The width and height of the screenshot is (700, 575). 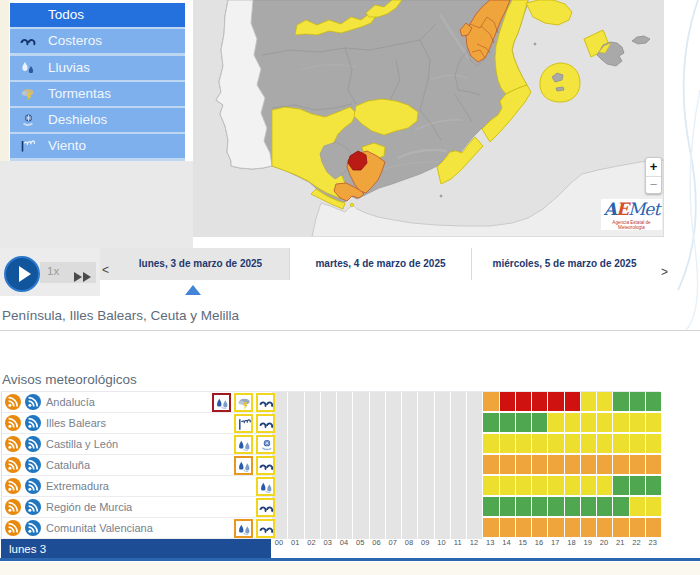 I want to click on menu-item-deshielos: Deshielos, so click(x=98, y=120).